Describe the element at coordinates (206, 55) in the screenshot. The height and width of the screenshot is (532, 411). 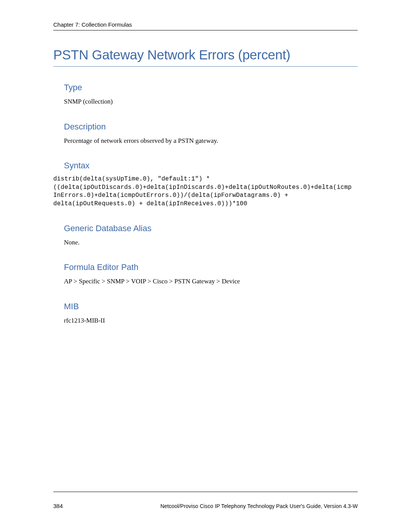
I see `page-title: PSTN Gateway Network Errors (percent)` at that location.